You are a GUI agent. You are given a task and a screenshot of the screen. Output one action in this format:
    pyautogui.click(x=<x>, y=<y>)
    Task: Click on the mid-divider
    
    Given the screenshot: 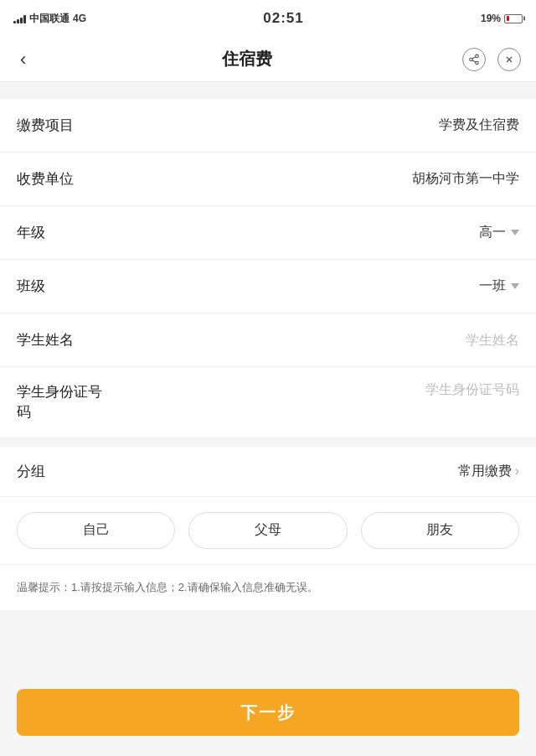 What is the action you would take?
    pyautogui.click(x=268, y=443)
    